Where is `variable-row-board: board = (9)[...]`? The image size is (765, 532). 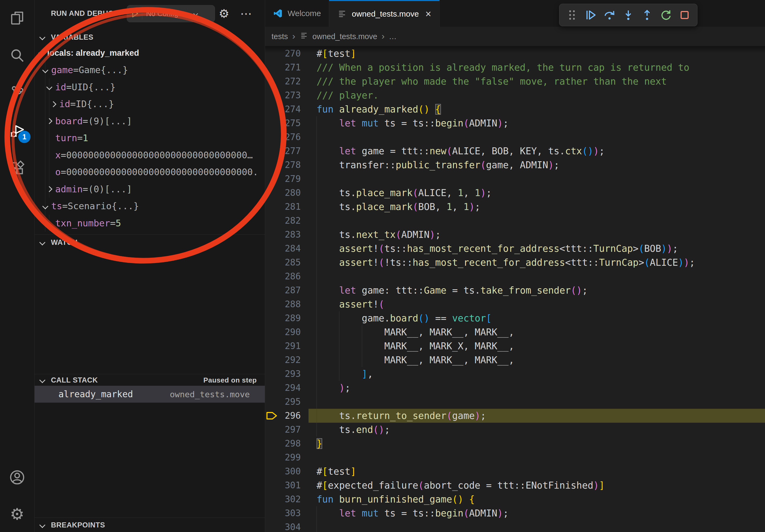 variable-row-board: board = (9)[...] is located at coordinates (150, 121).